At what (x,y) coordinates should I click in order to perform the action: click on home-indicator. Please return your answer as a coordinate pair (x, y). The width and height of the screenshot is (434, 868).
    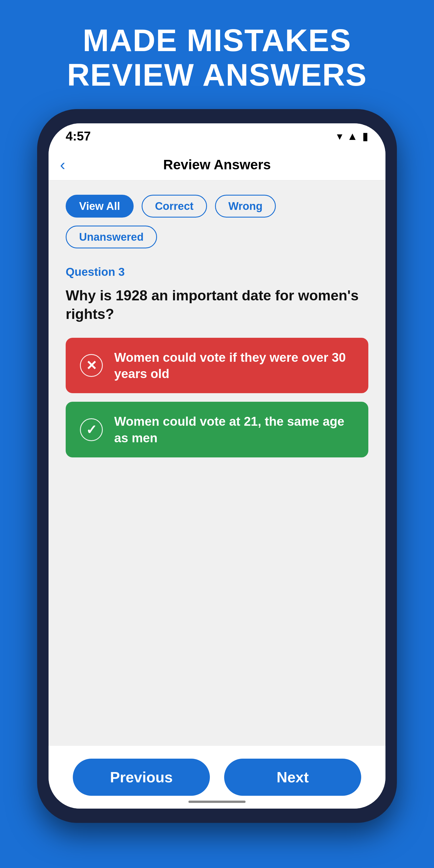
    Looking at the image, I should click on (217, 802).